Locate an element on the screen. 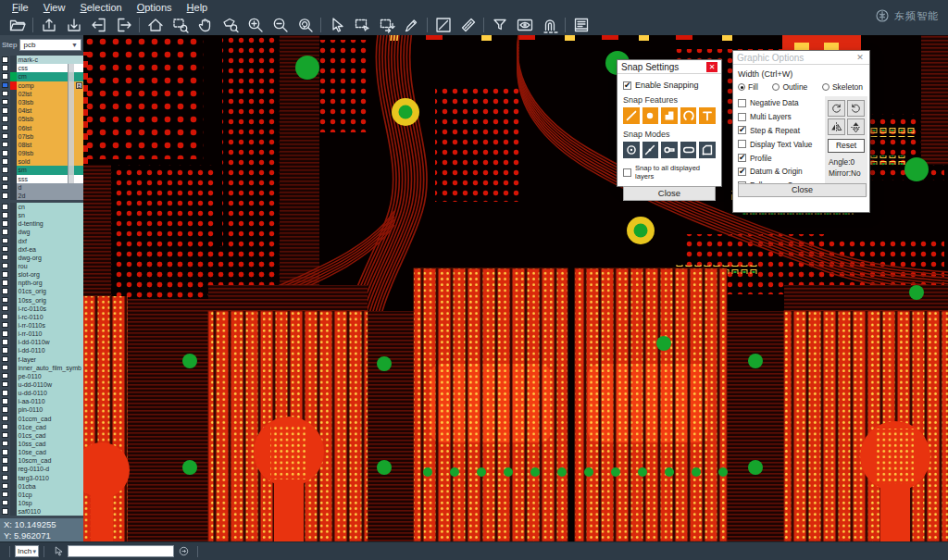 Image resolution: width=948 pixels, height=560 pixels. width-radio: Skeleton is located at coordinates (842, 87).